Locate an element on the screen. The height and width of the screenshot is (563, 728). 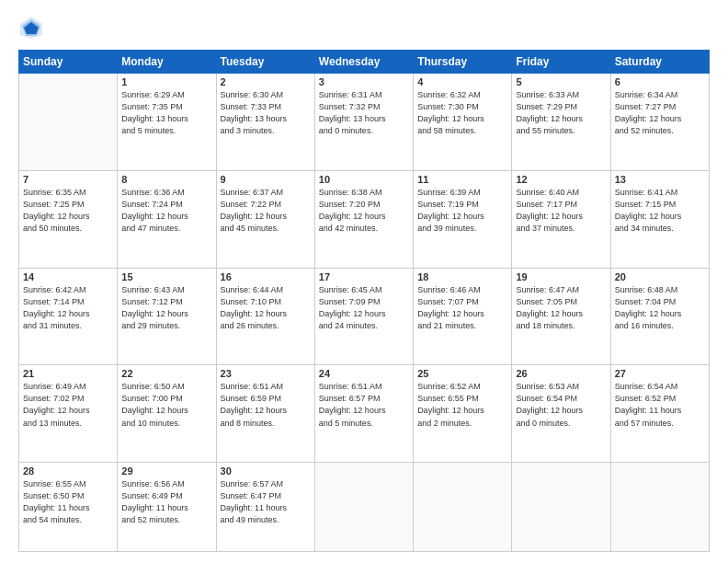
calendar-cell: 19Sunrise: 6:47 AMSunset: 7:05 PMDayligh… is located at coordinates (561, 316).